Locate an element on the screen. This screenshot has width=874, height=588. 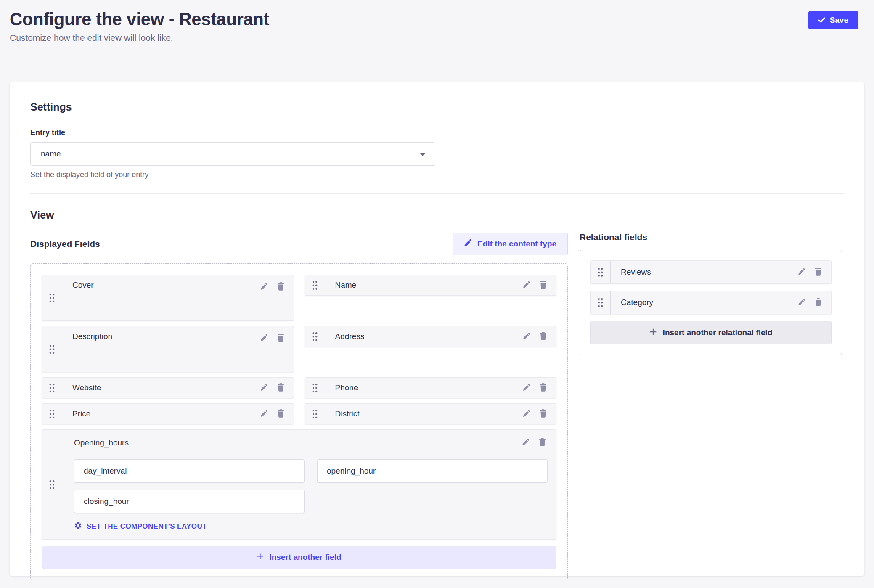
field-label: Address is located at coordinates (428, 336).